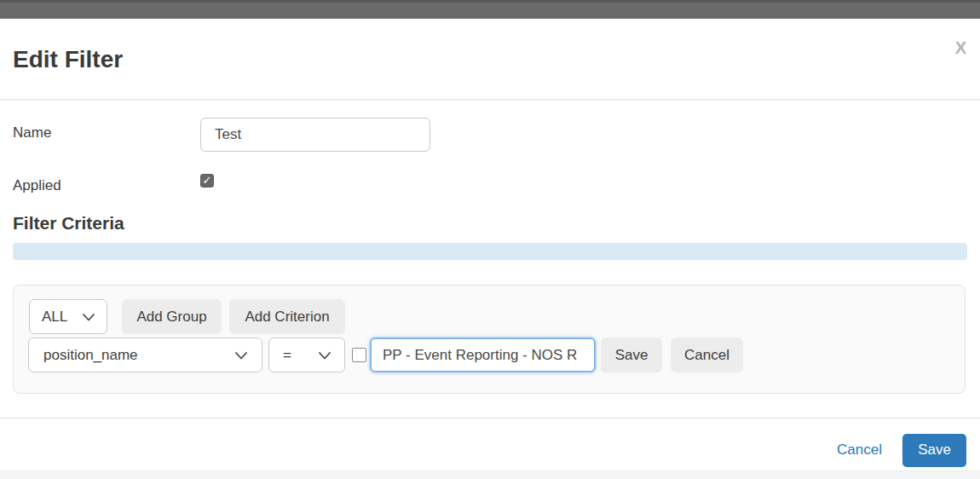  I want to click on header-divider, so click(490, 100).